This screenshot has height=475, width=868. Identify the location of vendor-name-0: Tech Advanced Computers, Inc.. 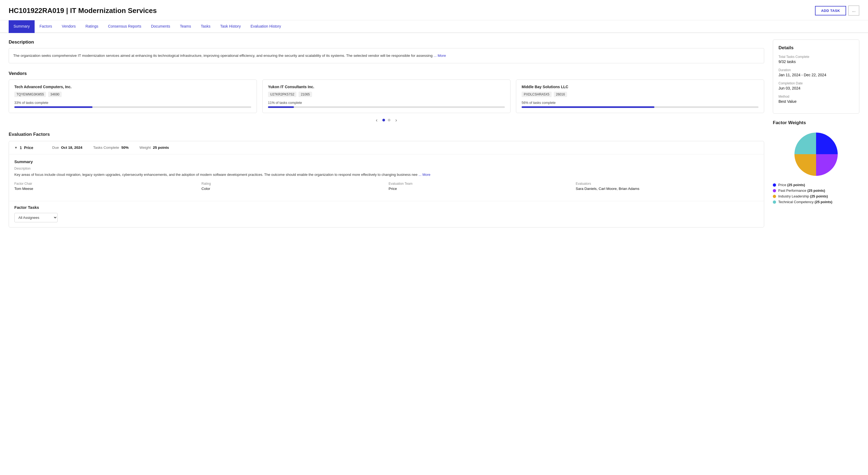
(133, 87).